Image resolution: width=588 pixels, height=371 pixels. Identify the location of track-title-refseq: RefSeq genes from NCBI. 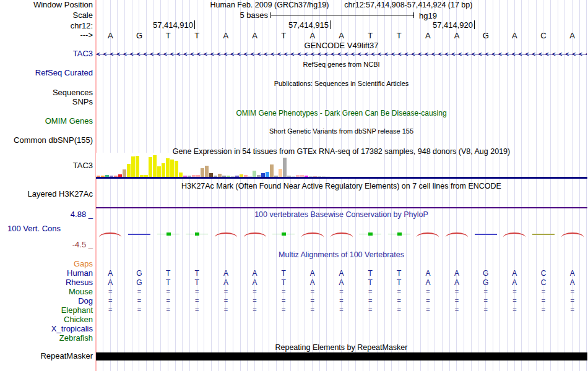
(342, 64).